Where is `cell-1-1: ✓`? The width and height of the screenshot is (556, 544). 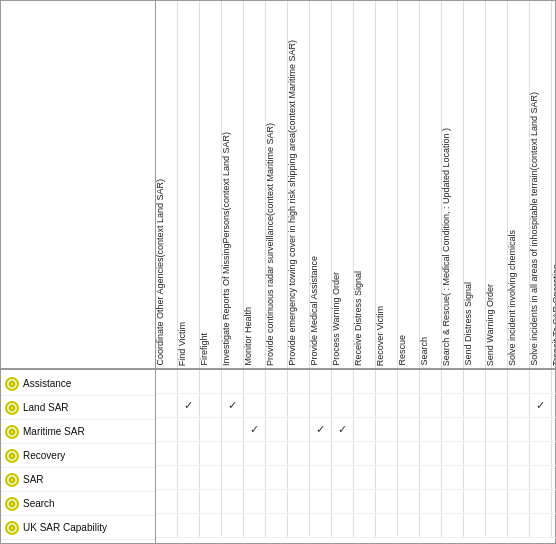
cell-1-1: ✓ is located at coordinates (189, 406).